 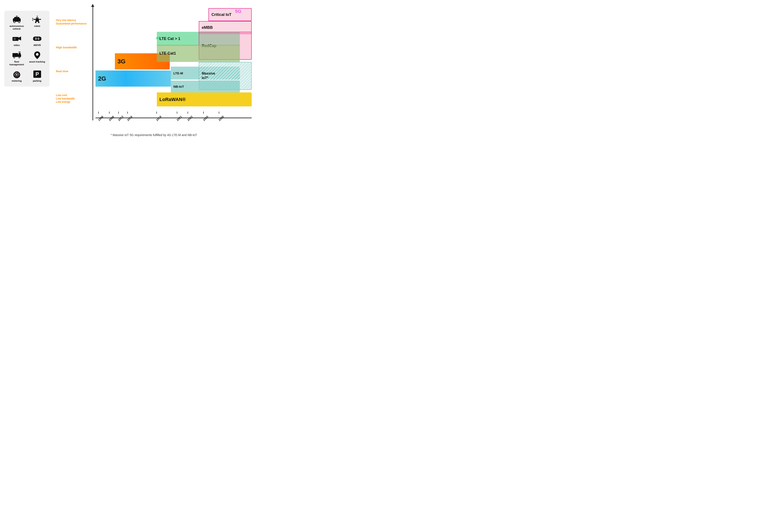 What do you see at coordinates (171, 99) in the screenshot?
I see `bar-lorawan-label: LoRaWAN®` at bounding box center [171, 99].